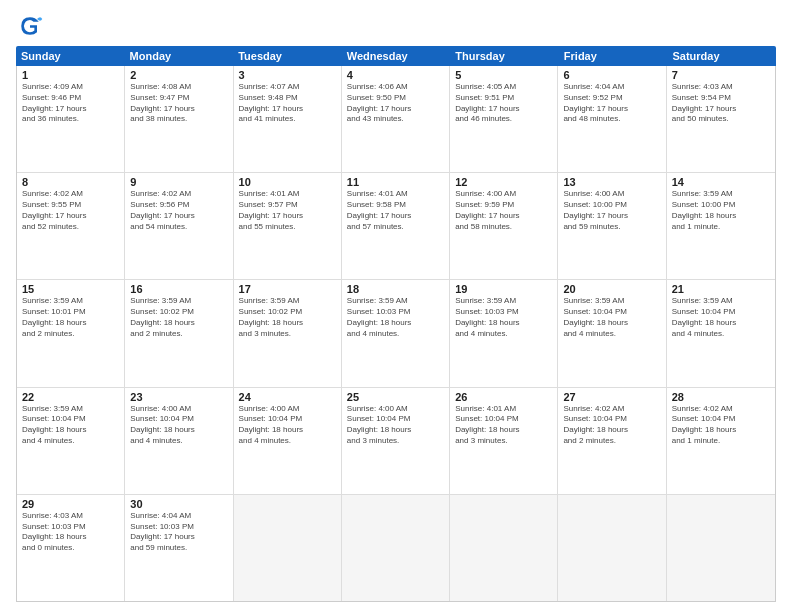 The image size is (792, 612). Describe the element at coordinates (504, 333) in the screenshot. I see `day-cell-19: 19Sunrise: 3:59 AM Sunset: 10:03 PM Dayl…` at that location.